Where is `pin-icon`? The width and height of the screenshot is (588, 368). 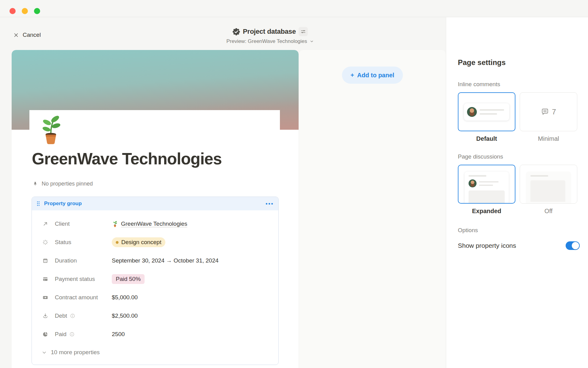
pin-icon is located at coordinates (35, 184).